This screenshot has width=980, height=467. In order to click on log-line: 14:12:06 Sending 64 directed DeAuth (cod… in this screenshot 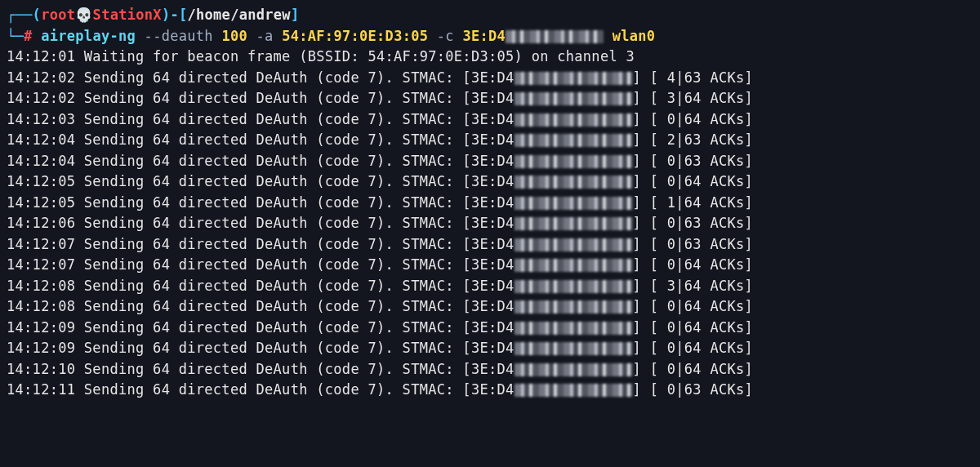, I will do `click(490, 224)`.